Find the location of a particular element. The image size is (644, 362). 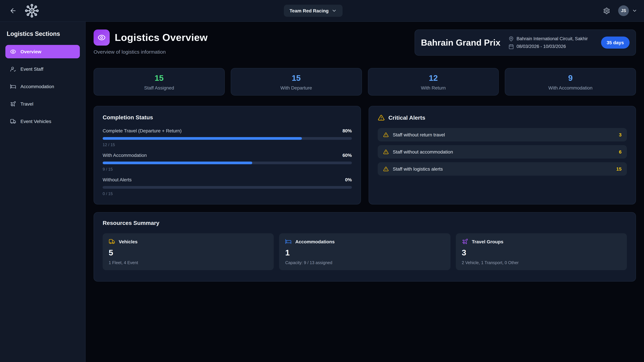

stat-label: With Return is located at coordinates (434, 88).